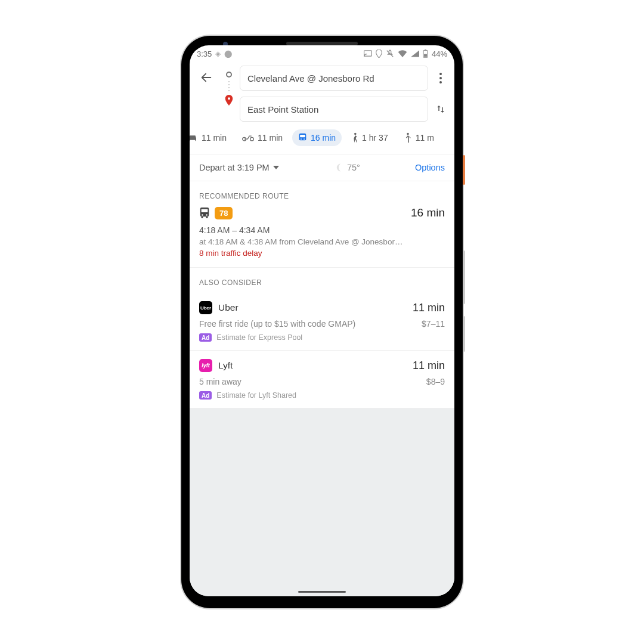  Describe the element at coordinates (347, 168) in the screenshot. I see `weather: 75°` at that location.